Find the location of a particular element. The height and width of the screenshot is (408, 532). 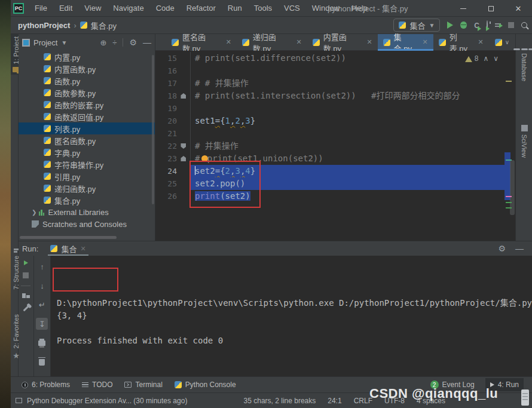

hidden-tabs-dropdown: ∨ is located at coordinates (502, 42).